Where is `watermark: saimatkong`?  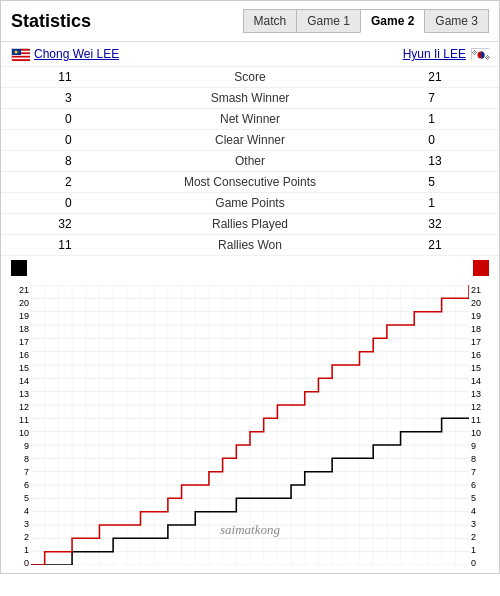
watermark: saimatkong is located at coordinates (250, 530).